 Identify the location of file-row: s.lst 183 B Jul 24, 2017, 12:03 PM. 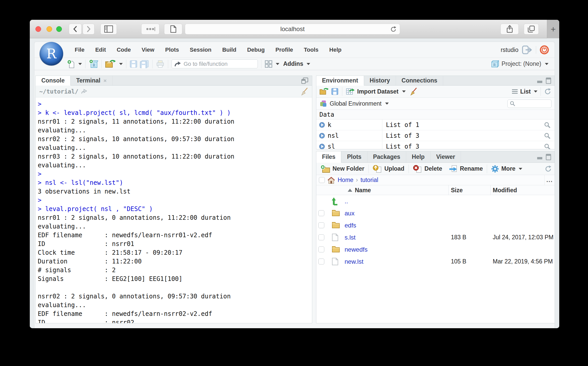
(435, 237).